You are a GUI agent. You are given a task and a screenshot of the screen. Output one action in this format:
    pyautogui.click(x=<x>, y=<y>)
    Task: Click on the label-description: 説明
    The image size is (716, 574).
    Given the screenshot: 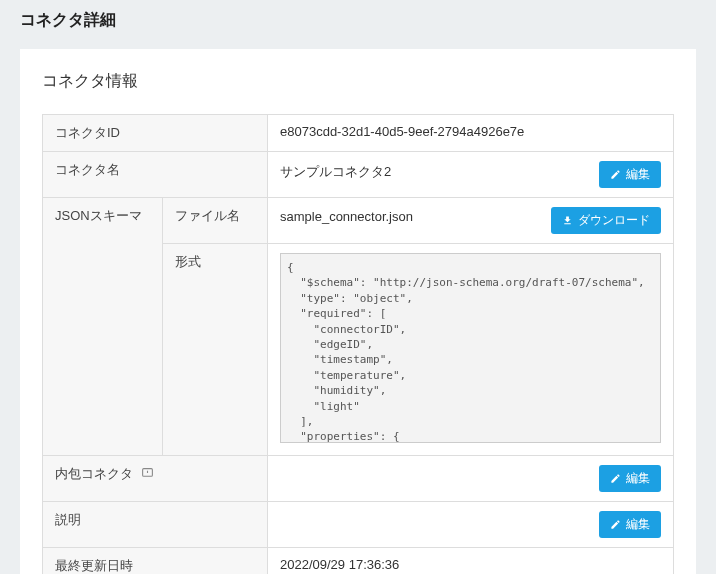 What is the action you would take?
    pyautogui.click(x=156, y=525)
    